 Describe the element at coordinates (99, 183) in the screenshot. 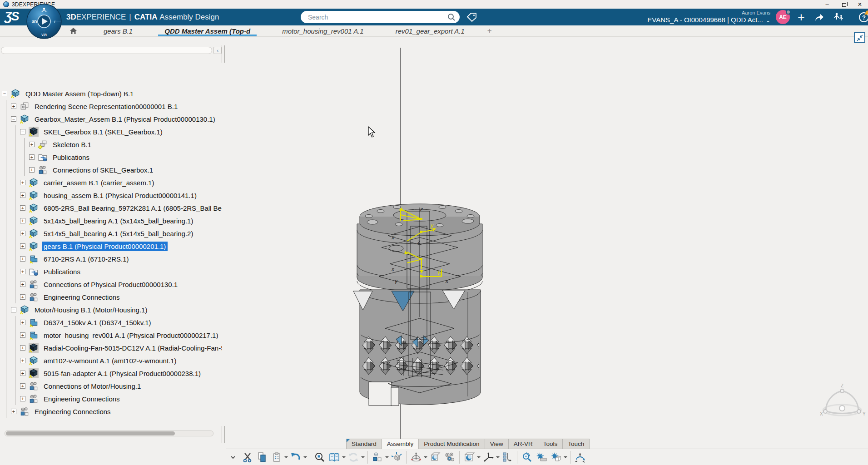

I see `tree-item-label: carrier_assem B.1 (carrier_assem.1)` at that location.